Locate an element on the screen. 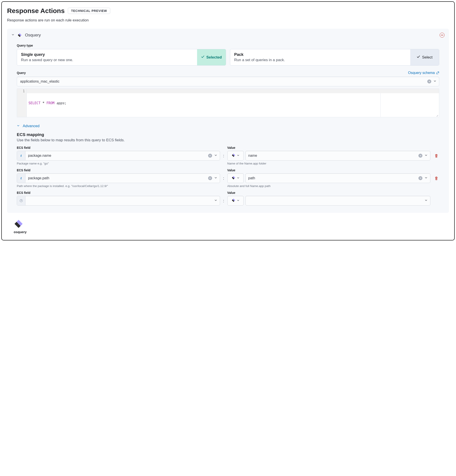  external-link-icon is located at coordinates (438, 73).